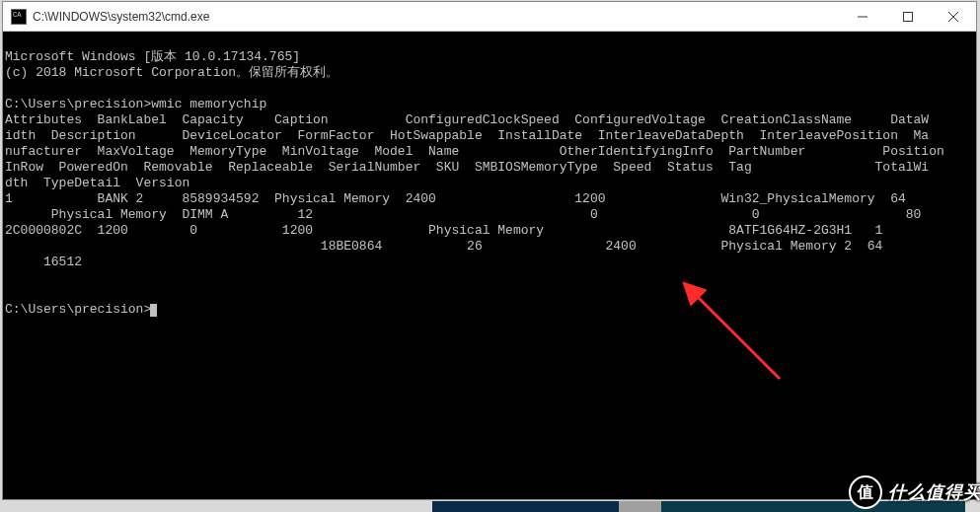 This screenshot has height=512, width=980. I want to click on annotation-arrow, so click(716, 341).